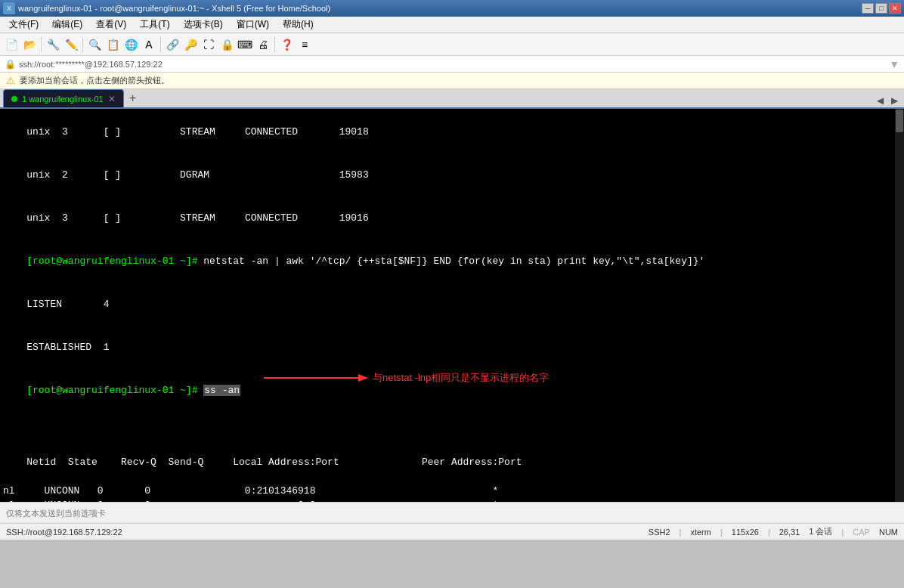 This screenshot has height=588, width=904. What do you see at coordinates (53, 45) in the screenshot?
I see `properties-icon: 🔧` at bounding box center [53, 45].